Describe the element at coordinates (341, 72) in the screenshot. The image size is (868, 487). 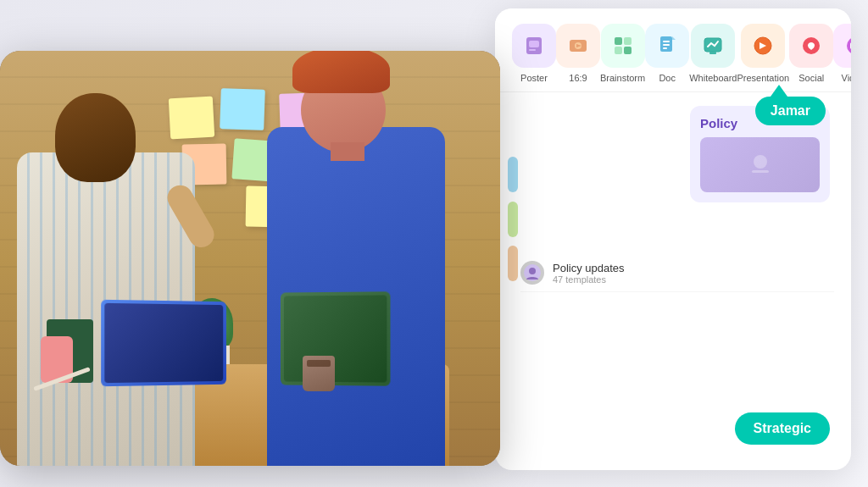
I see `hair-right` at that location.